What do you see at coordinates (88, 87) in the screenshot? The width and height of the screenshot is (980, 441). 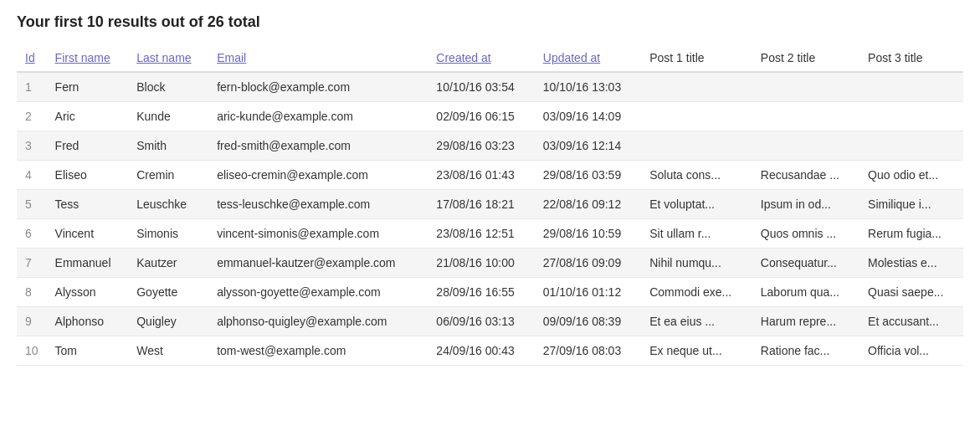 I see `cell-first_name: Fern` at bounding box center [88, 87].